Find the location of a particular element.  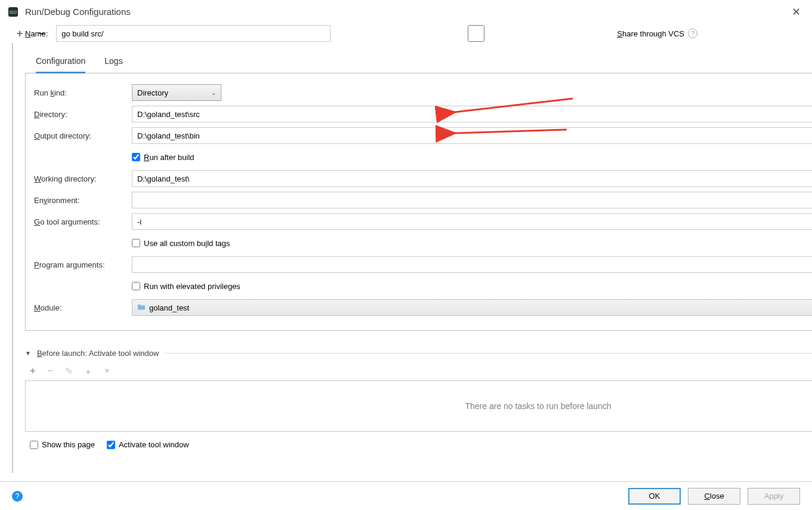

name-row: Name: Share through VCS ? Allow parallel… is located at coordinates (419, 33).